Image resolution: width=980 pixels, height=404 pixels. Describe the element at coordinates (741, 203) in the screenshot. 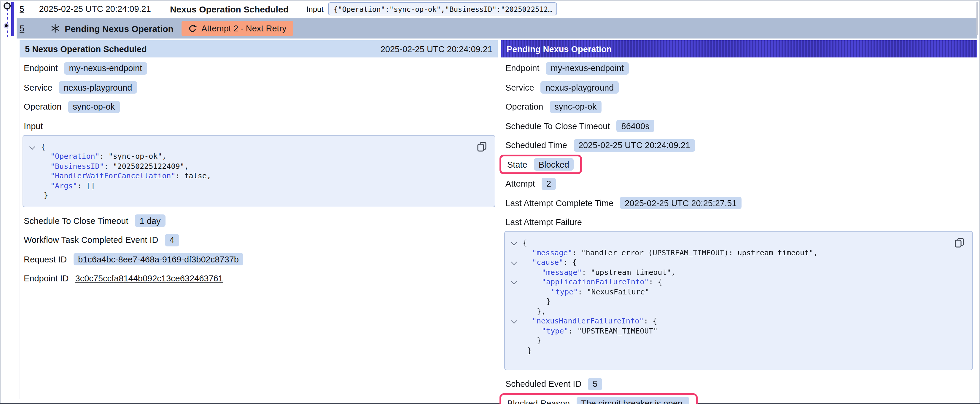

I see `field-row-last-attempt-complete-time: Last Attempt Complete Time2025-02-25 UTC…` at that location.